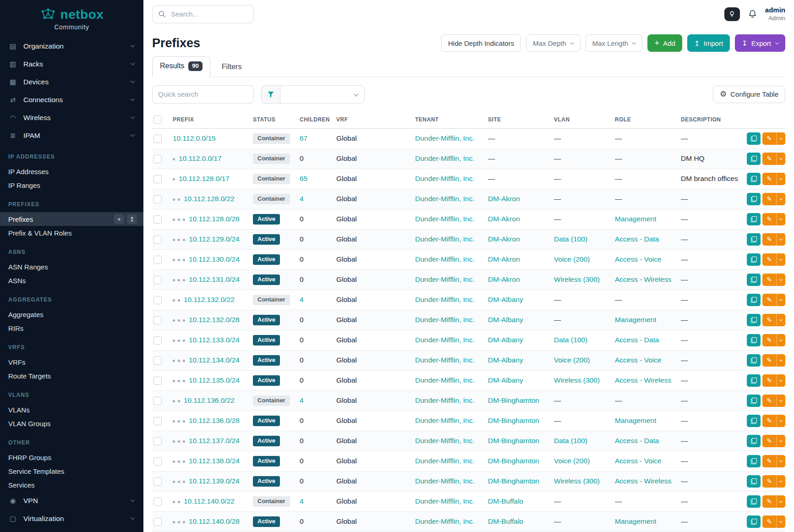 This screenshot has width=794, height=532. What do you see at coordinates (276, 120) in the screenshot?
I see `column-header-status: STATUS` at bounding box center [276, 120].